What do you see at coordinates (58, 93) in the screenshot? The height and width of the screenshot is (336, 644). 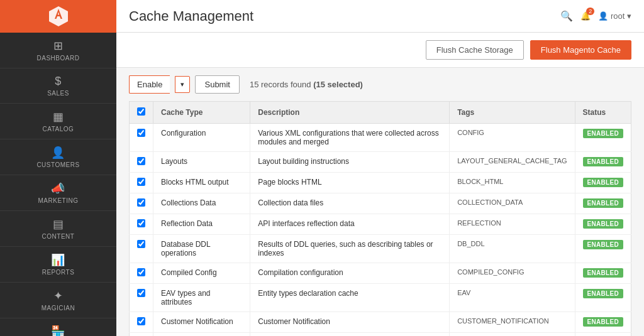 I see `sidebar-item-label: Sales` at bounding box center [58, 93].